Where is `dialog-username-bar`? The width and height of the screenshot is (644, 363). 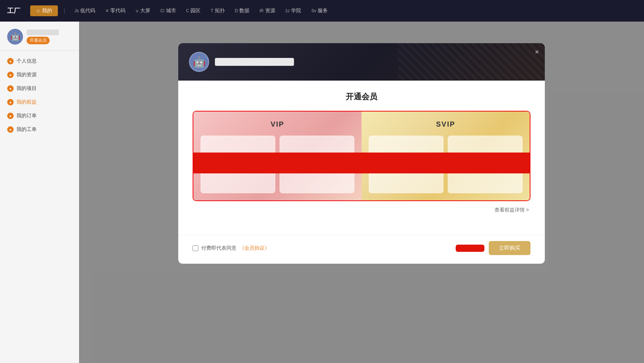 dialog-username-bar is located at coordinates (254, 62).